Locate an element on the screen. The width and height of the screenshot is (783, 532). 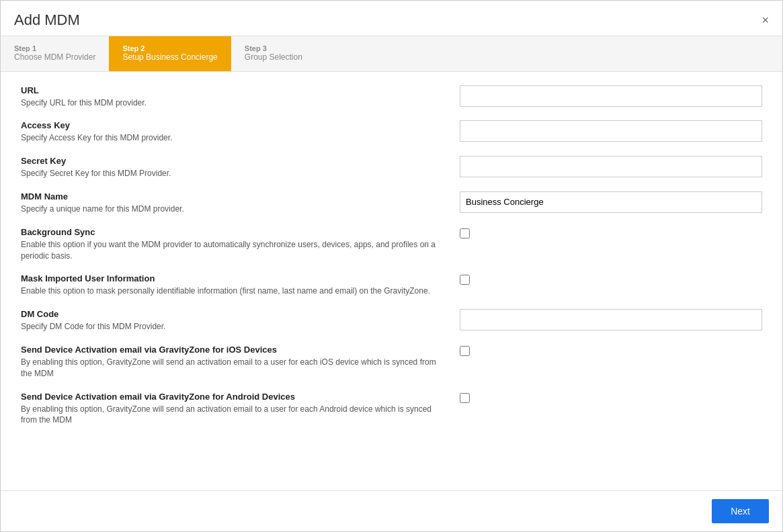
mask-user-field-info: Mask Imported User Information Enable th… is located at coordinates (241, 285).